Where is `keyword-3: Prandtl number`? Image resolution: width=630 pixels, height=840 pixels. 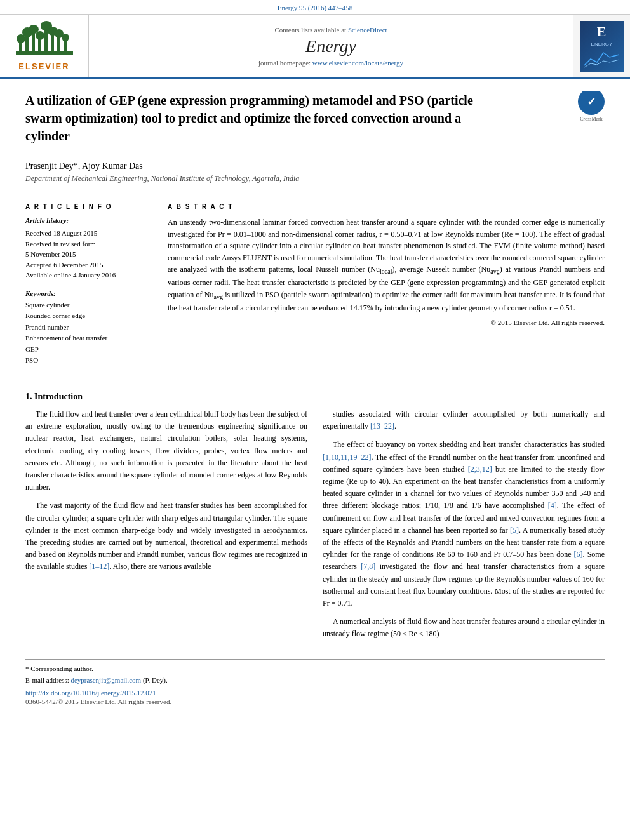
keyword-3: Prandtl number is located at coordinates (84, 328).